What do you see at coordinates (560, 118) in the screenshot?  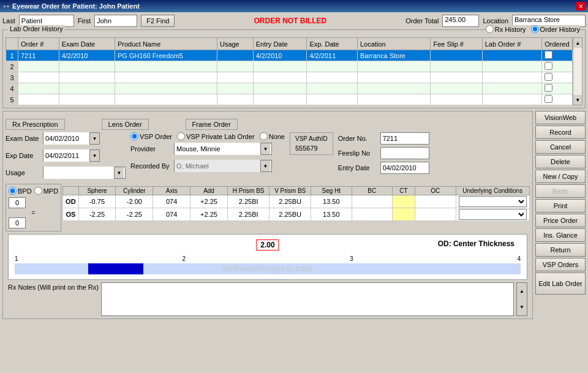 I see `visionweb-button: VisionWeb` at bounding box center [560, 118].